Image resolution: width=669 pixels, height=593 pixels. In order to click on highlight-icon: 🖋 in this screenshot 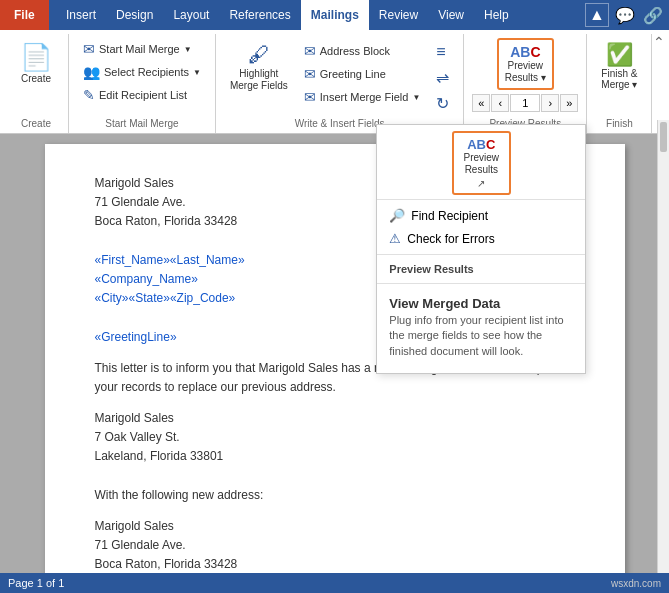, I will do `click(259, 55)`.